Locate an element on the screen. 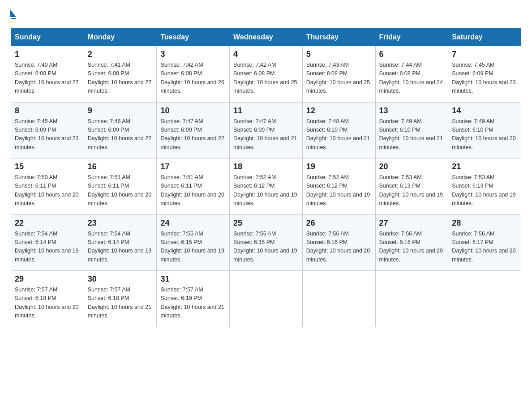 Image resolution: width=532 pixels, height=411 pixels. calendar-cell: 26Sunrise: 7:56 AMSunset: 6:16 PMDayligh… is located at coordinates (339, 243).